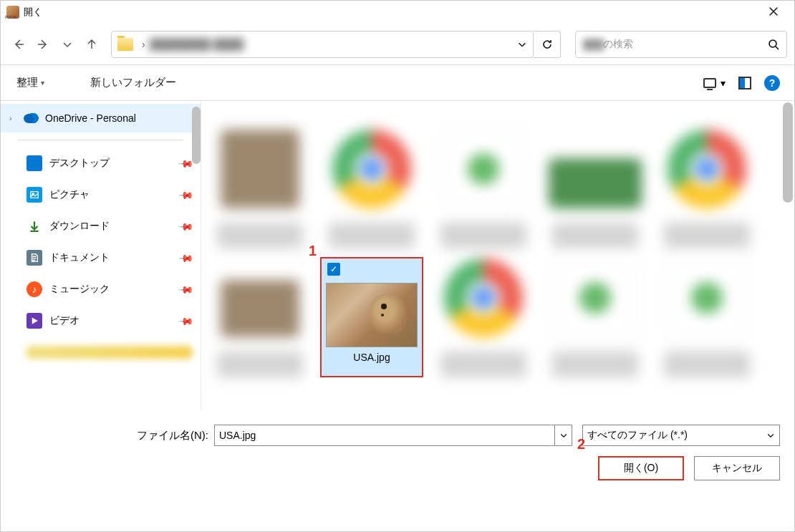 The image size is (795, 532). Describe the element at coordinates (43, 44) in the screenshot. I see `forward-button` at that location.